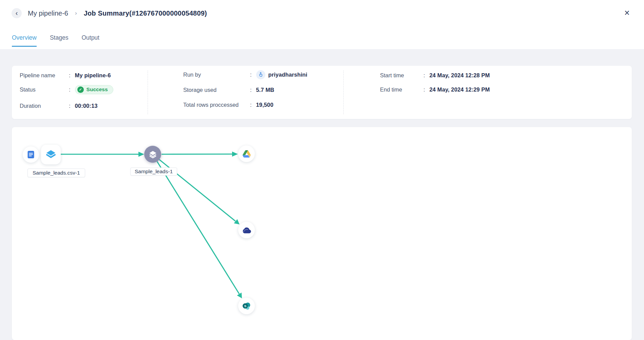 This screenshot has height=340, width=644. Describe the element at coordinates (90, 41) in the screenshot. I see `tab-output: Output` at that location.